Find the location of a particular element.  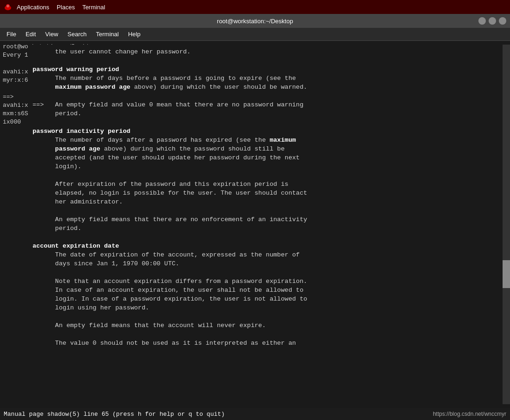

man-line: maximum password age above) during which… is located at coordinates (237, 87).